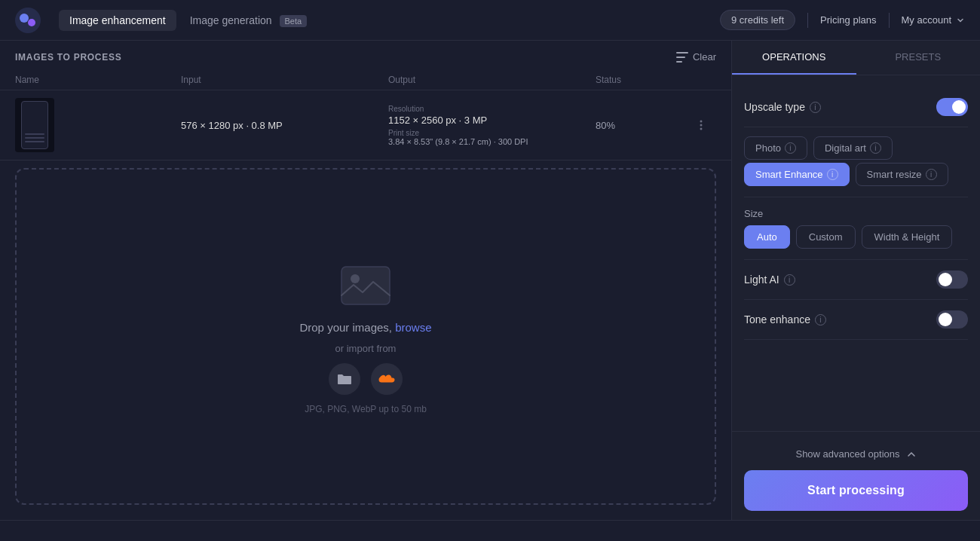 The width and height of the screenshot is (980, 541). Describe the element at coordinates (856, 475) in the screenshot. I see `right-bottom: Show advanced options Start processing` at that location.